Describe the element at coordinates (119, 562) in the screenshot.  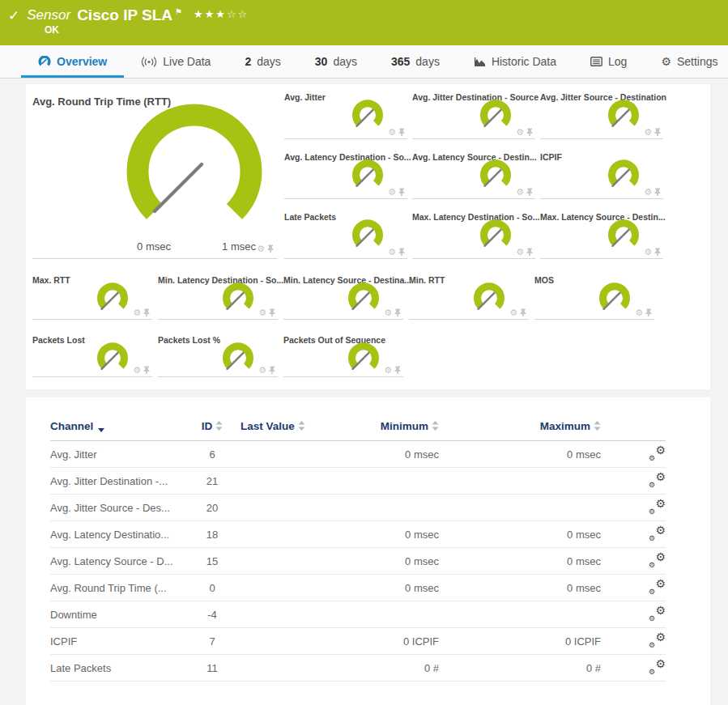
I see `cell-channel: Avg. Latency Source - D...` at that location.